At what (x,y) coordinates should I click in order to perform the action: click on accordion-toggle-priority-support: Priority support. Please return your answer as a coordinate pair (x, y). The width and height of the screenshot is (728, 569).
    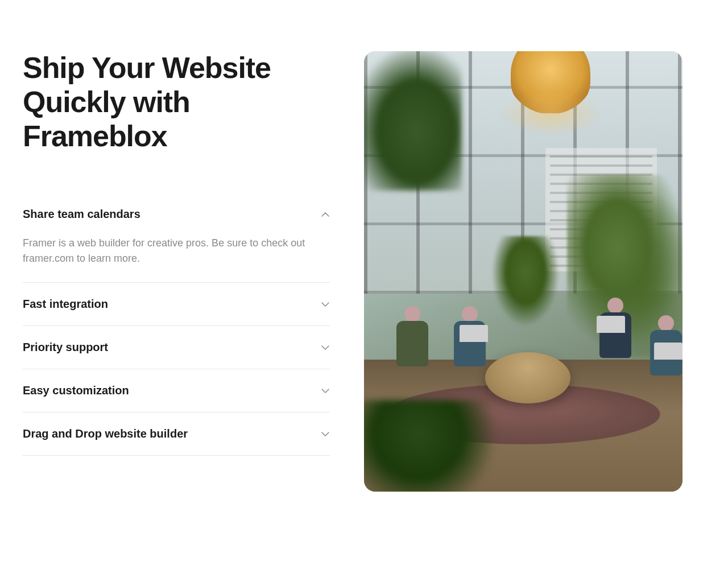
    Looking at the image, I should click on (176, 347).